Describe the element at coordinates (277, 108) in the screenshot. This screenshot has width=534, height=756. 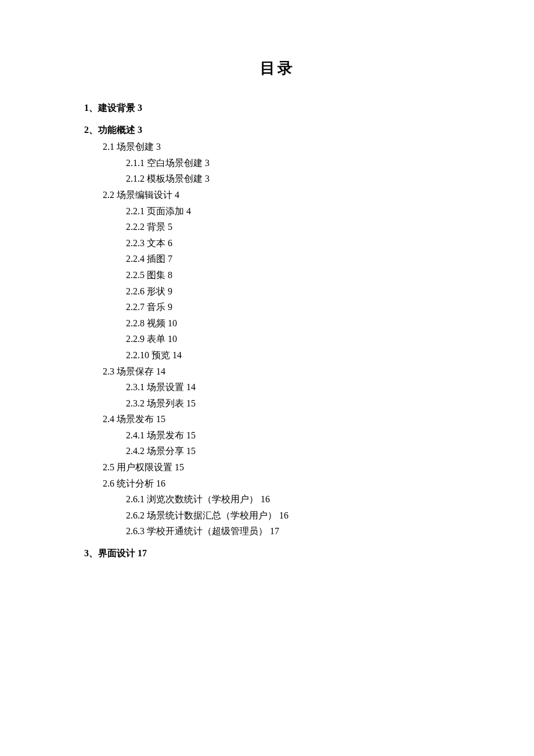
I see `toc-entry: 1、建设背景 3` at that location.